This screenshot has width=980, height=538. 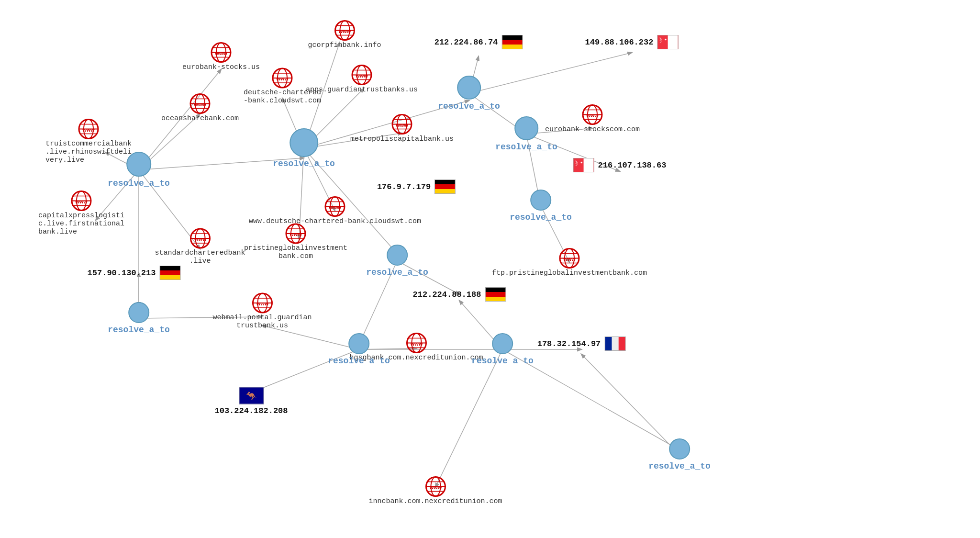 I want to click on ip-node-212-224-88-188: 212.224.88.188, so click(x=459, y=294).